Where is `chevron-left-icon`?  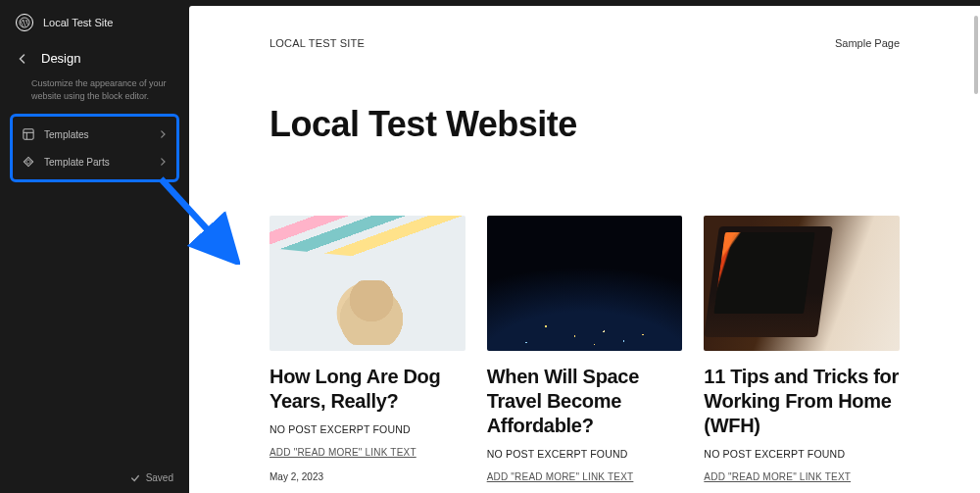
chevron-left-icon is located at coordinates (23, 59).